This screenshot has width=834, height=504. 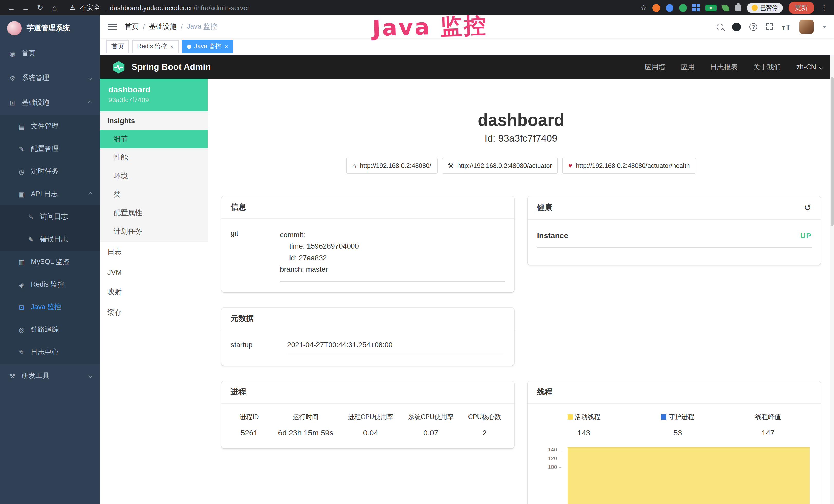 What do you see at coordinates (50, 352) in the screenshot?
I see `sidebar-item-log-center: ✎ 日志中心` at bounding box center [50, 352].